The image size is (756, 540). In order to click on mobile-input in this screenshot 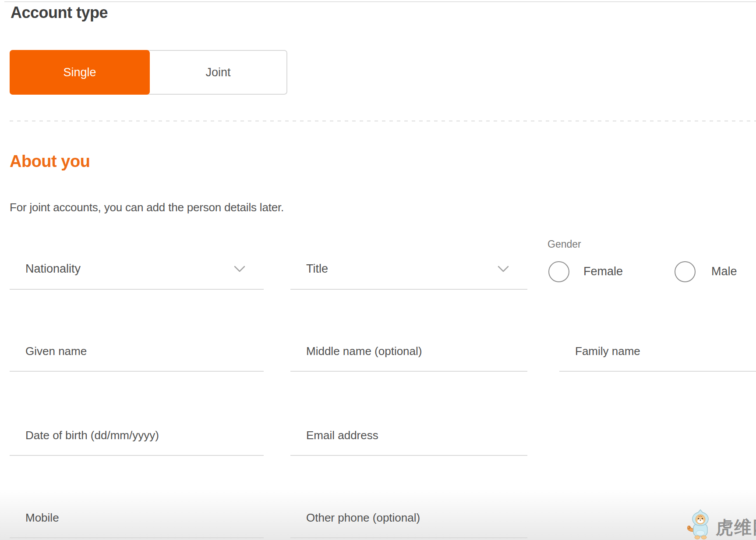, I will do `click(137, 519)`.